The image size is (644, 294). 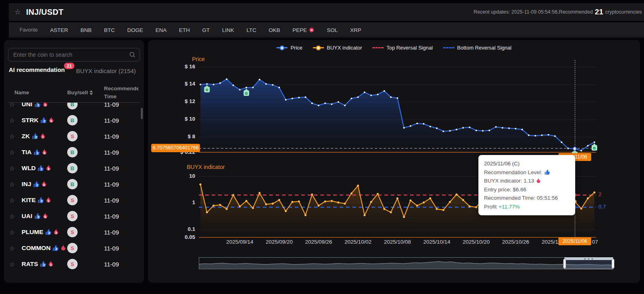 What do you see at coordinates (279, 242) in the screenshot?
I see `xaxis-label: 2025/09/20` at bounding box center [279, 242].